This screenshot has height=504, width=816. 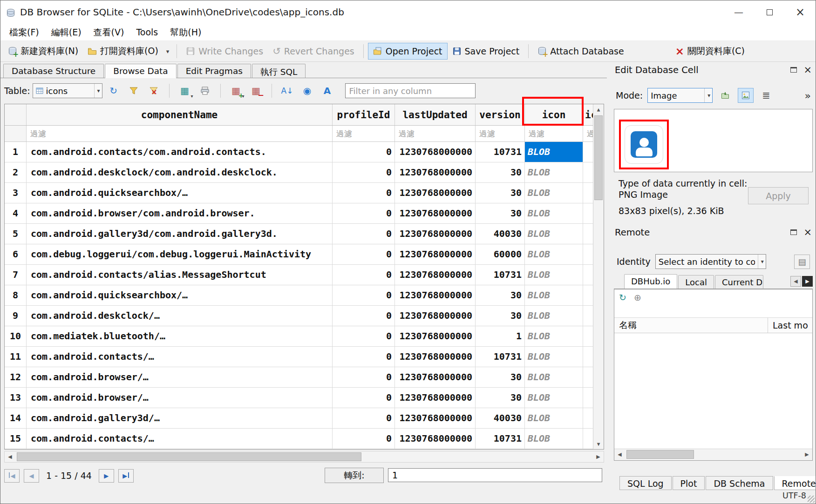 I want to click on identity-settings-button: ▤, so click(x=802, y=262).